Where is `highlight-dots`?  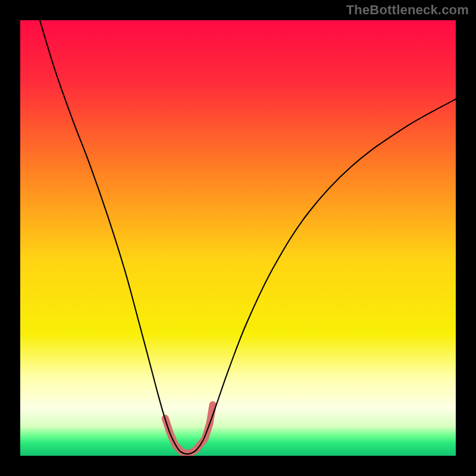 highlight-dots is located at coordinates (189, 429).